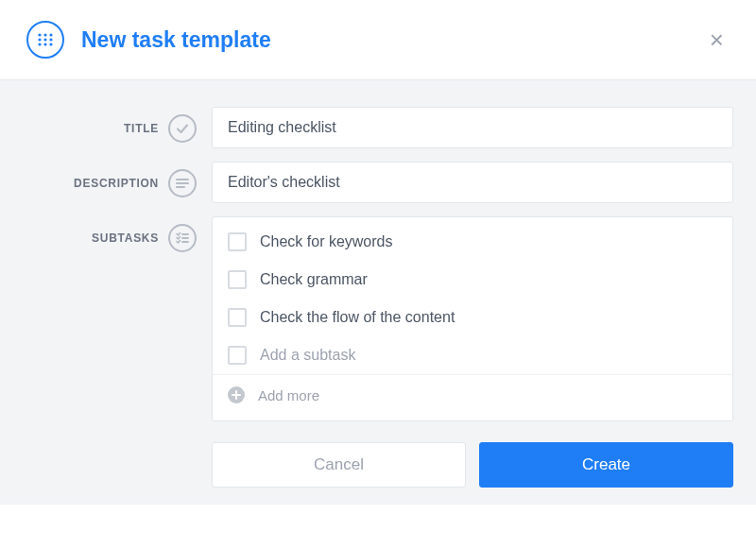 The height and width of the screenshot is (548, 756). What do you see at coordinates (378, 128) in the screenshot?
I see `title-field-row: TITLE` at bounding box center [378, 128].